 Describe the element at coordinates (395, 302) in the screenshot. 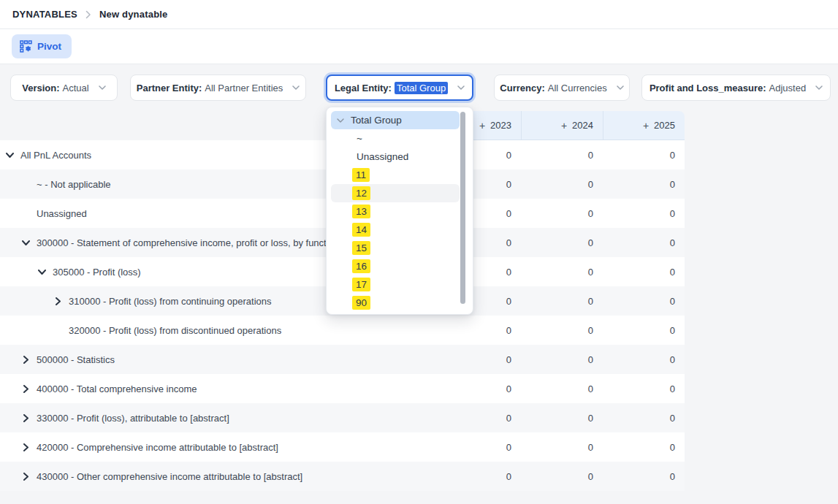

I see `dropdown-item: 90` at that location.